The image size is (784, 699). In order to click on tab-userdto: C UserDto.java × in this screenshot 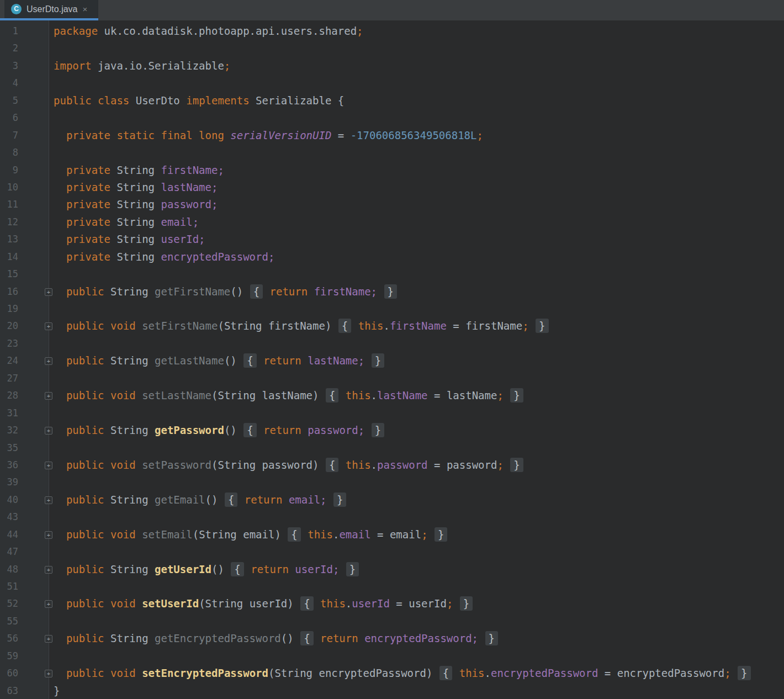, I will do `click(51, 9)`.